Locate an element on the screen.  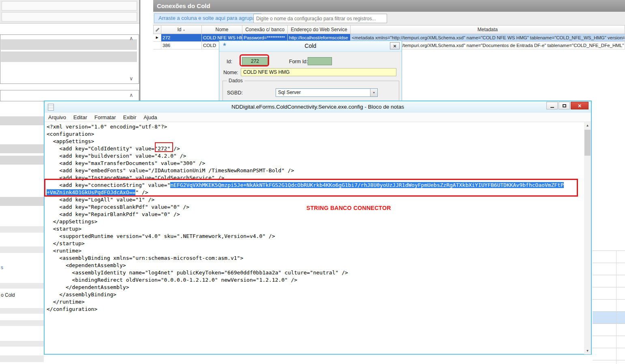
code-text: </runtime> is located at coordinates (66, 302).